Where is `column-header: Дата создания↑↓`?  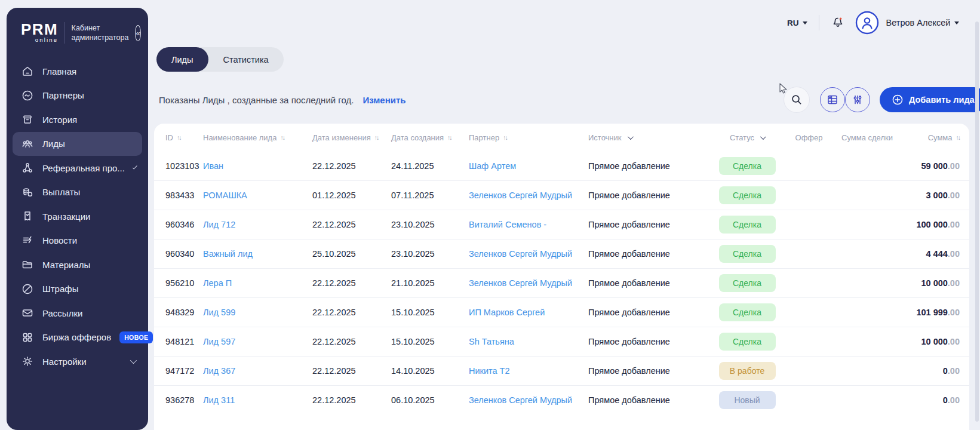
column-header: Дата создания↑↓ is located at coordinates (430, 137).